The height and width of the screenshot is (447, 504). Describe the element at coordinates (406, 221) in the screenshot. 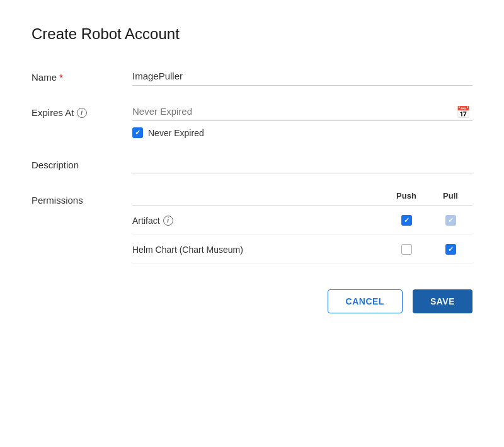

I see `artifact-push-cell: ✓` at that location.